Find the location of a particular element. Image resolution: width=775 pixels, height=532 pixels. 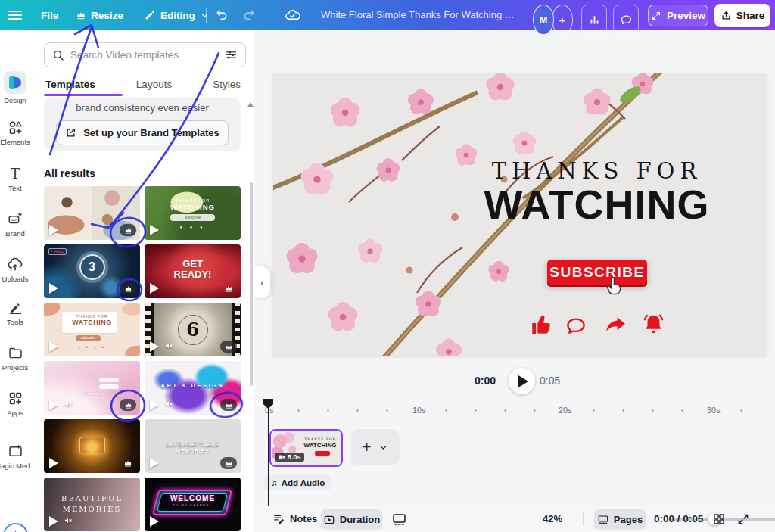

avatar: M is located at coordinates (543, 20).